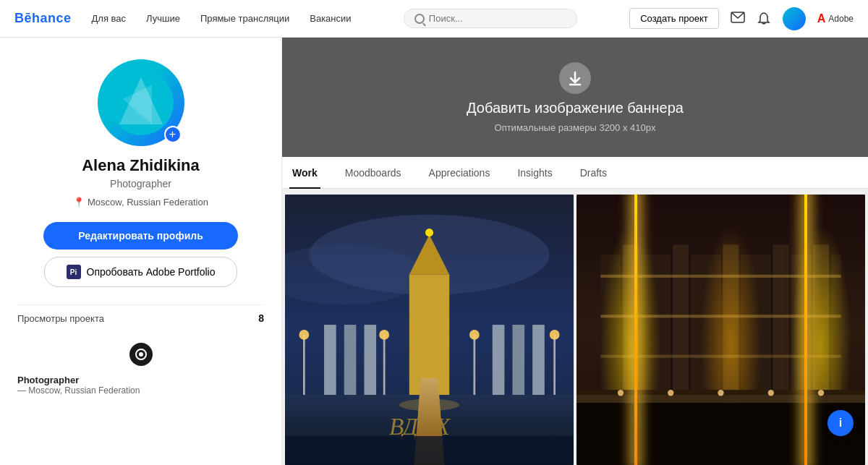 This screenshot has height=465, width=868. I want to click on notifications-icon, so click(764, 19).